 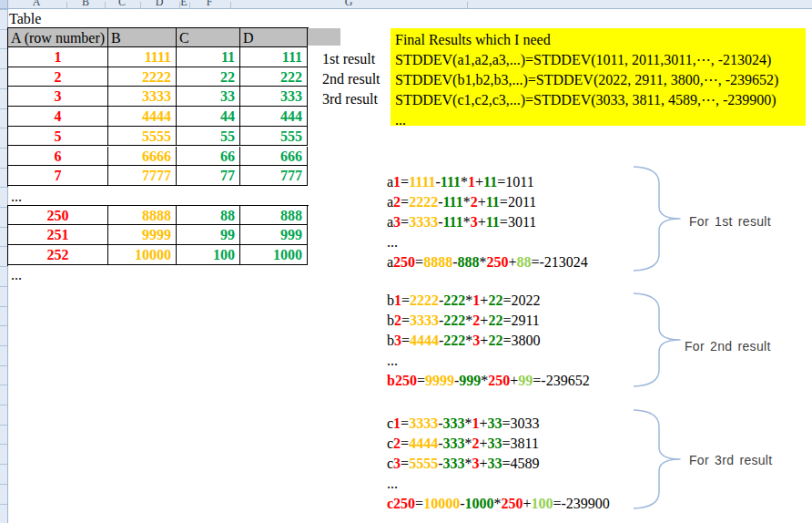 What do you see at coordinates (523, 301) in the screenshot?
I see `derivation-line: b1=2222-222*1+22=2022` at bounding box center [523, 301].